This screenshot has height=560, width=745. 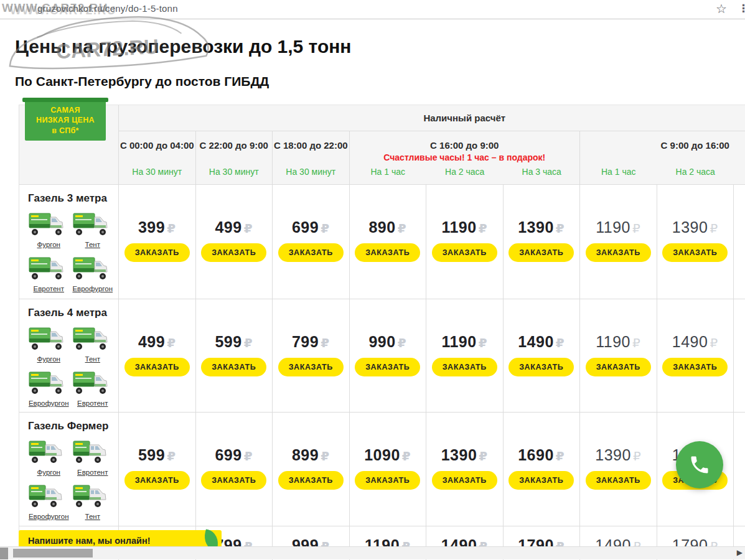 I want to click on time-range-label: С 22:00 до 9:00, so click(x=234, y=146).